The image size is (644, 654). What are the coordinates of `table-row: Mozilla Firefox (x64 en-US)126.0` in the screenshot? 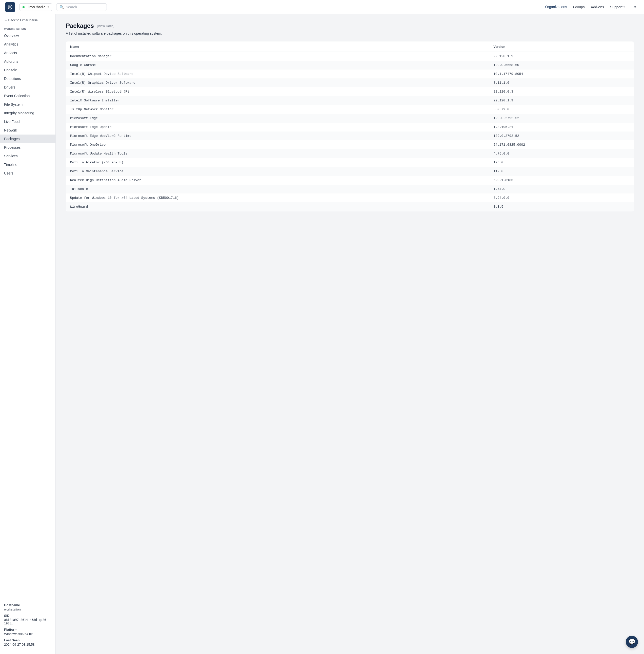 It's located at (350, 163).